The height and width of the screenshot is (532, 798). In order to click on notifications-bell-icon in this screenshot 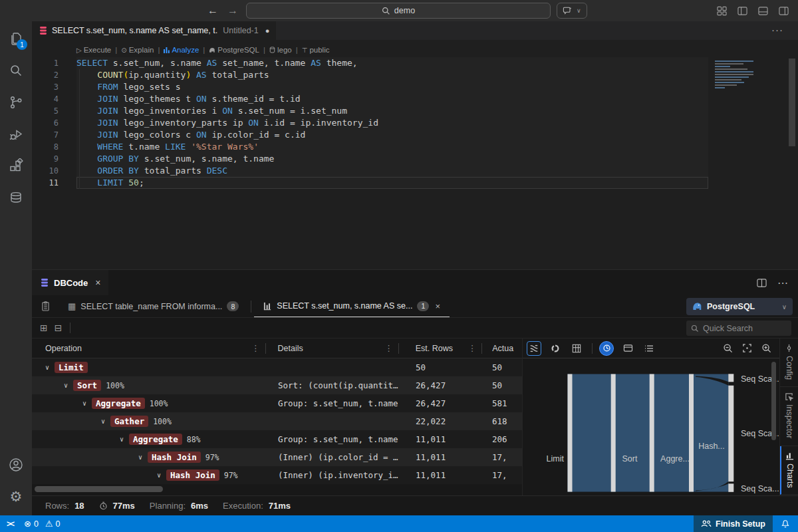, I will do `click(785, 524)`.